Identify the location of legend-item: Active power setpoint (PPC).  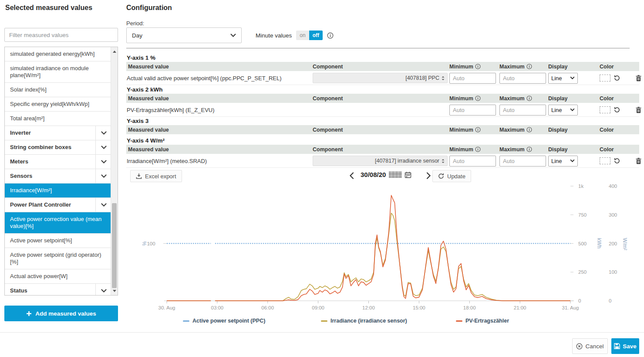
(224, 321).